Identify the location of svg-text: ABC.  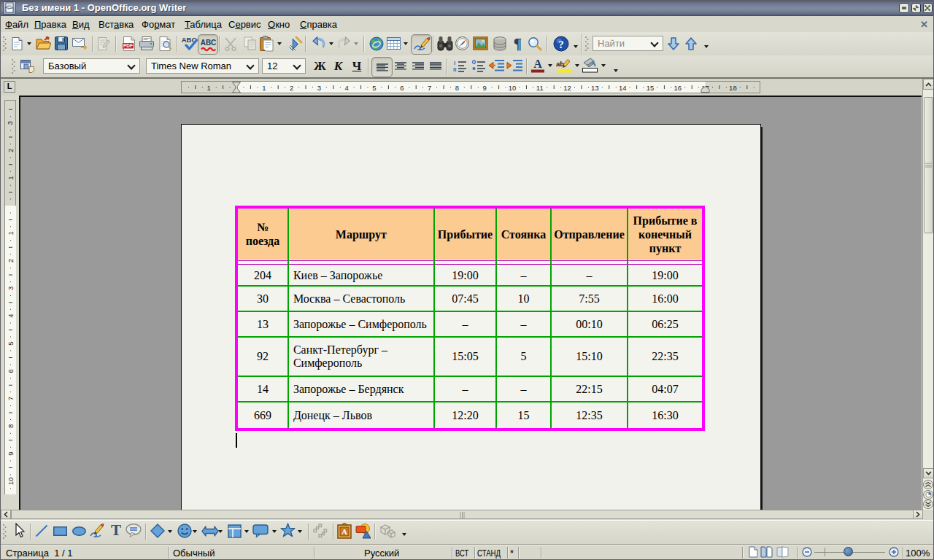
(208, 42).